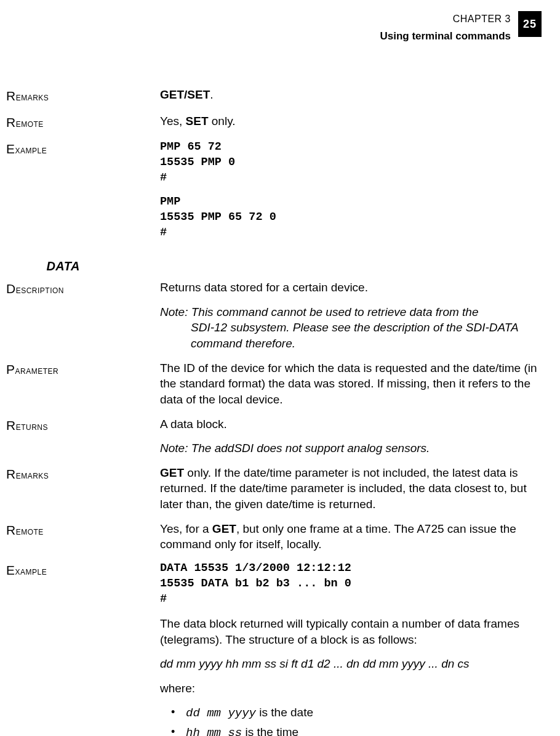 Image resolution: width=560 pixels, height=736 pixels. What do you see at coordinates (351, 163) in the screenshot?
I see `example-block-1: PMP 65 72 15535 PMP 0 #` at bounding box center [351, 163].